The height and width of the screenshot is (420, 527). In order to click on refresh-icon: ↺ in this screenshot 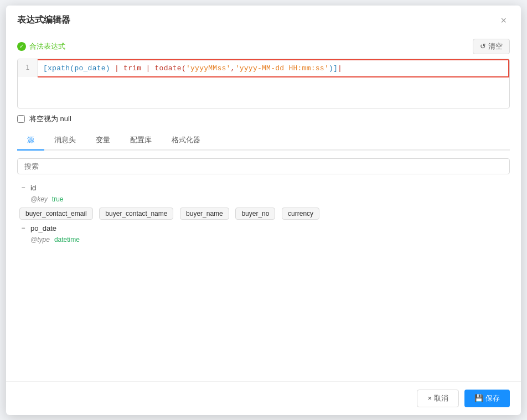, I will do `click(483, 46)`.